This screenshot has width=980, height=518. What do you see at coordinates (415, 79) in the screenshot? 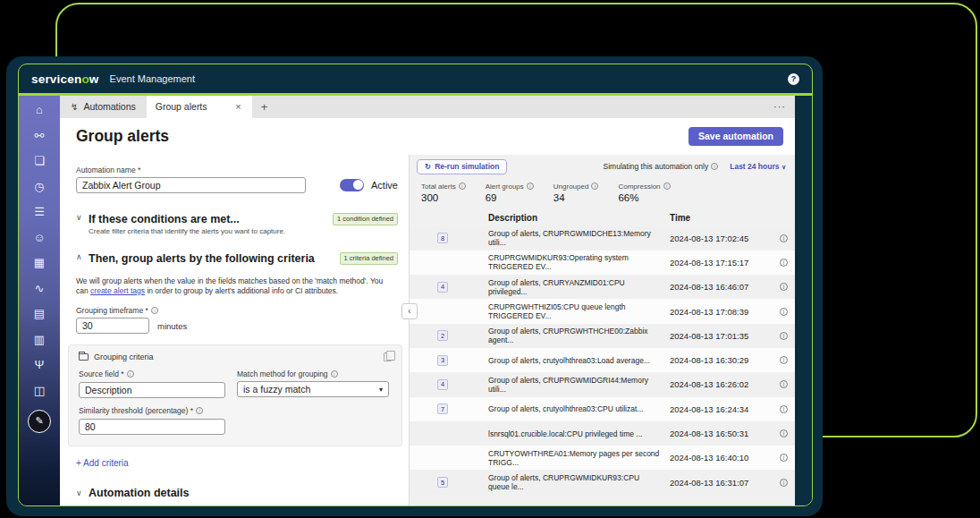
I see `top-bar: servicenow Event Management ?` at bounding box center [415, 79].